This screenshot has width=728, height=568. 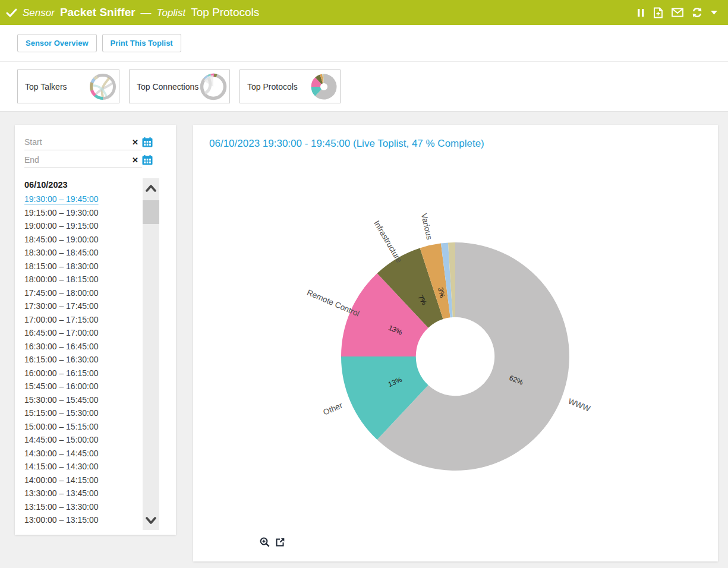 What do you see at coordinates (81, 386) in the screenshot?
I see `interval-item: 15:45:00 – 16:00:00` at bounding box center [81, 386].